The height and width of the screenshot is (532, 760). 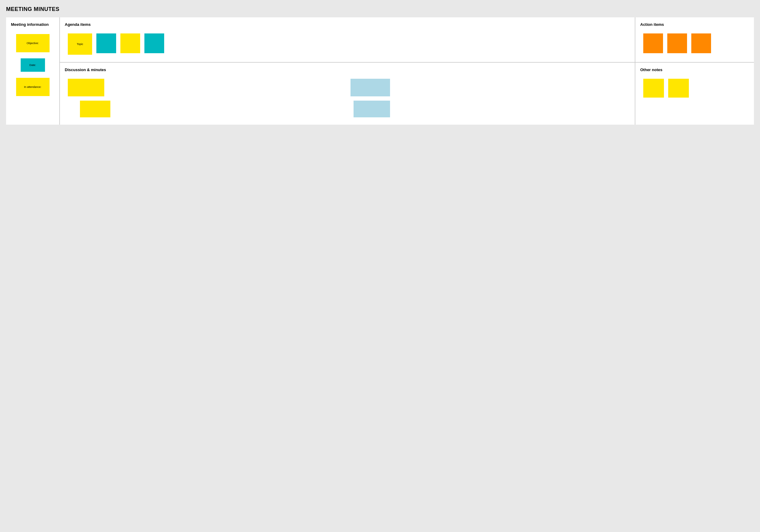 I want to click on meeting-info-notes: Objective: Date: In attendance:, so click(x=32, y=64).